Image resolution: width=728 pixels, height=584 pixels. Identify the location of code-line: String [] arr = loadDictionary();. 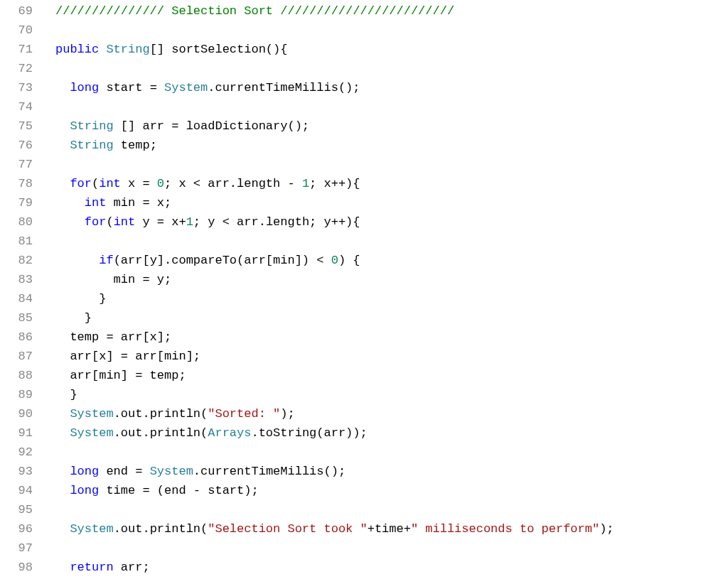
(392, 126).